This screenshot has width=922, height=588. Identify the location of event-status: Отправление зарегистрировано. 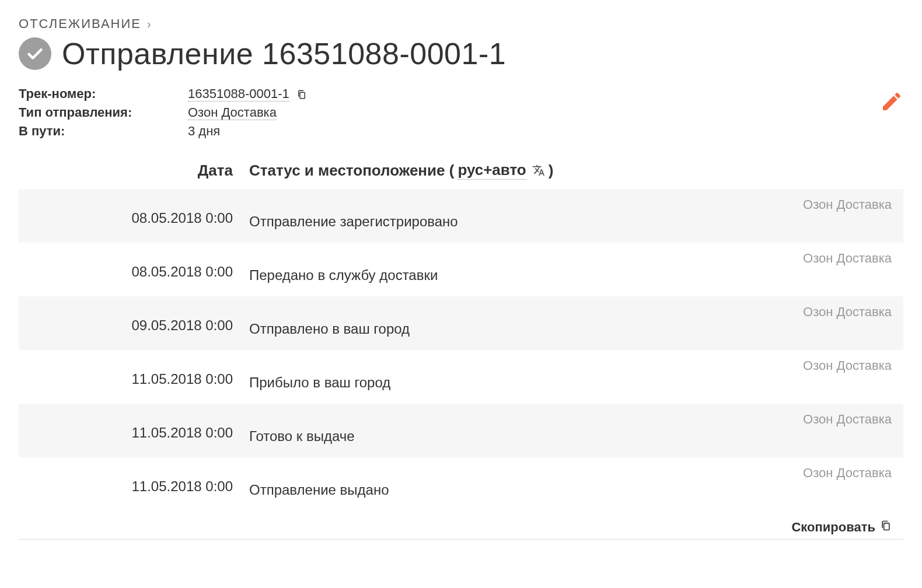
(571, 222).